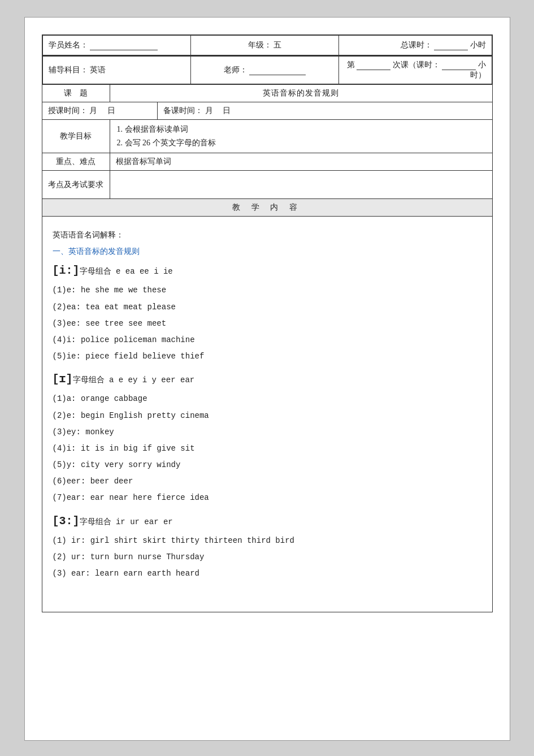 This screenshot has height=756, width=534. Describe the element at coordinates (301, 129) in the screenshot. I see `teaching-goal-1: 1. 会根据音标读单词` at that location.